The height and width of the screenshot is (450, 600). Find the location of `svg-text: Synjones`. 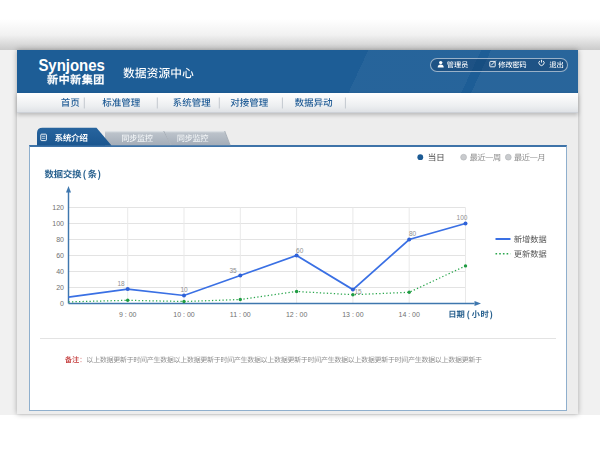

svg-text: Synjones is located at coordinates (72, 65).